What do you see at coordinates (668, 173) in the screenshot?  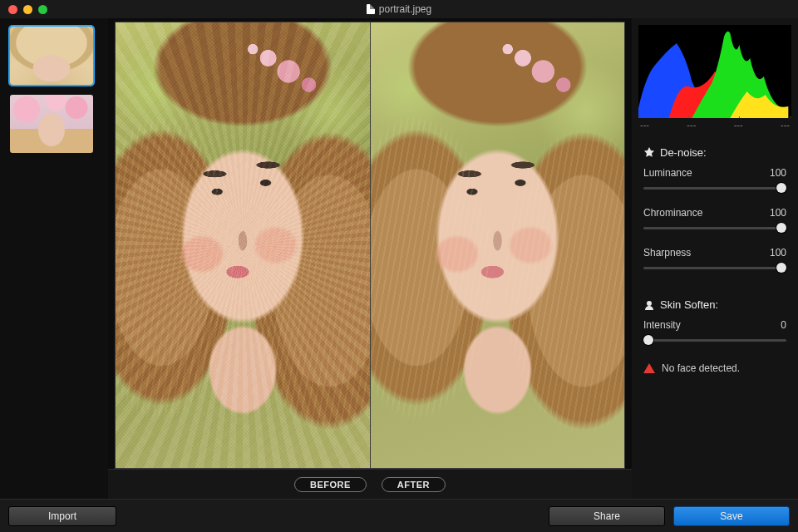 I see `luminance-label: Luminance` at bounding box center [668, 173].